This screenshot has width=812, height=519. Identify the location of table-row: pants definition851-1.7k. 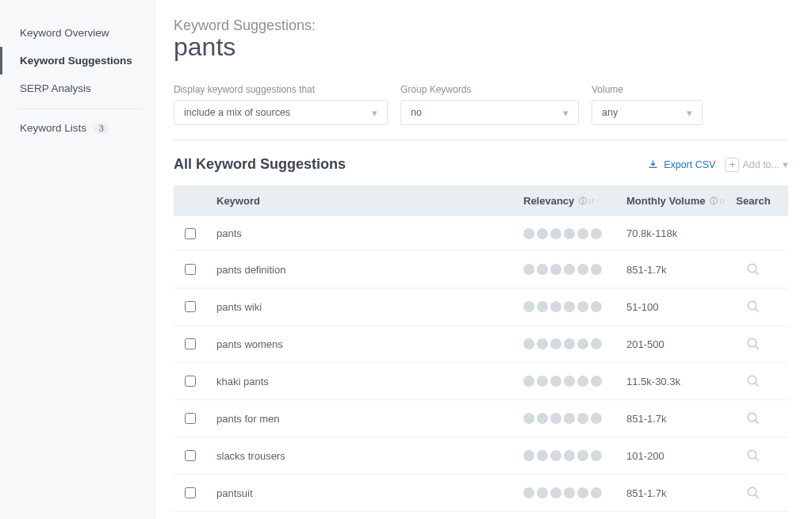
(481, 269).